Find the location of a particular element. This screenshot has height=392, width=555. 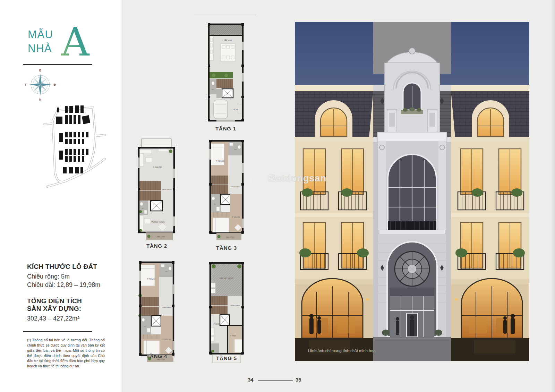

floorplan-tang-3: WC P. NGỦ 01 SẢNH THANG WC is located at coordinates (227, 191).